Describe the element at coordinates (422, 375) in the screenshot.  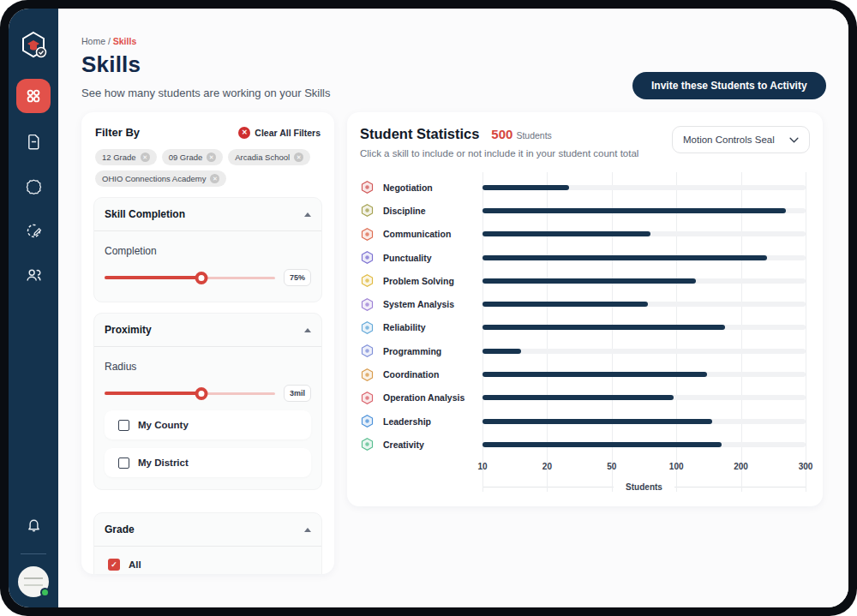
I see `skill-legend-item: Coordination` at that location.